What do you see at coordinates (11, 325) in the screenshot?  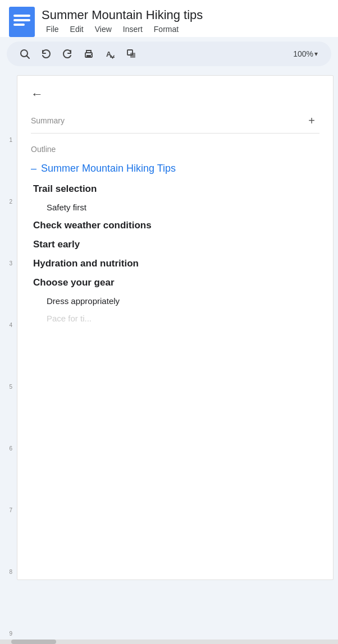 I see `ruler-mark-4: 4` at bounding box center [11, 325].